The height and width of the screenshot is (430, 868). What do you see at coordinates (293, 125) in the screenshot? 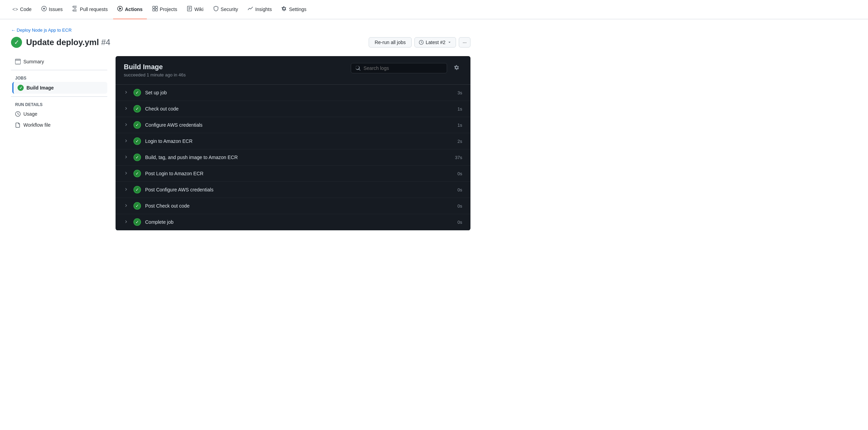
I see `step-row: ✓ Configure AWS credentials 1s` at bounding box center [293, 125].